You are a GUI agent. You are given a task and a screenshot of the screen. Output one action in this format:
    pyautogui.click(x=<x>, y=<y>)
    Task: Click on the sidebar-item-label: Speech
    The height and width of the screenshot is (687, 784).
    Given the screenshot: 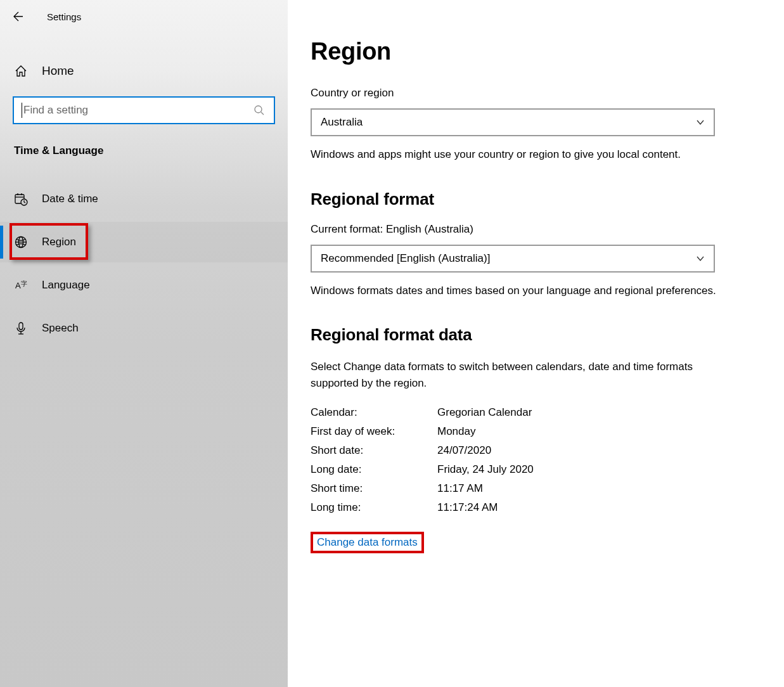 What is the action you would take?
    pyautogui.click(x=60, y=328)
    